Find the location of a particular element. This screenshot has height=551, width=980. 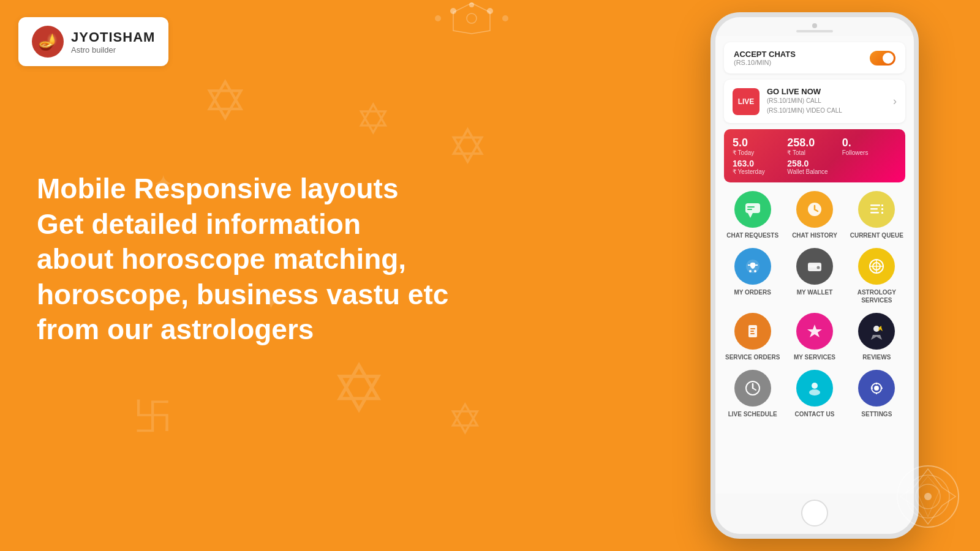

settings-label: SETTINGS is located at coordinates (876, 414).